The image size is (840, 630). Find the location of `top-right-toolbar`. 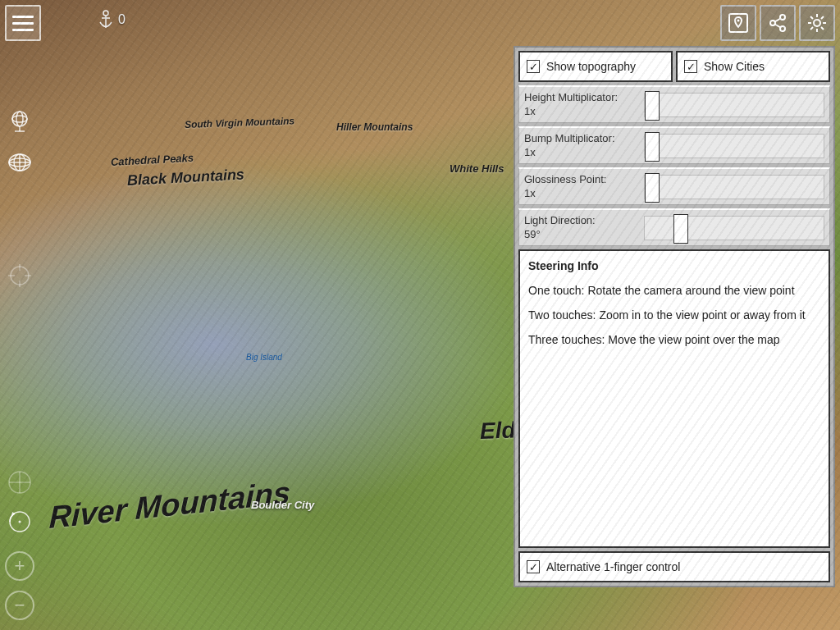

top-right-toolbar is located at coordinates (778, 23).